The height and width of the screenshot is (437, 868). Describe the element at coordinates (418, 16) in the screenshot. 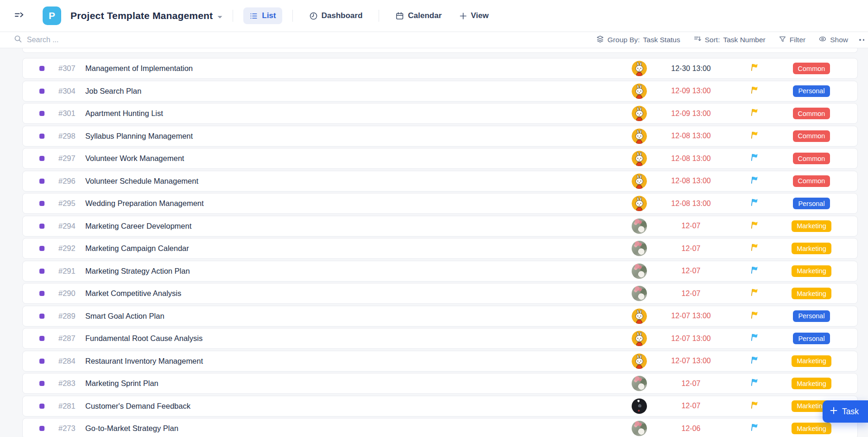

I see `tab-calendar: Calendar` at that location.